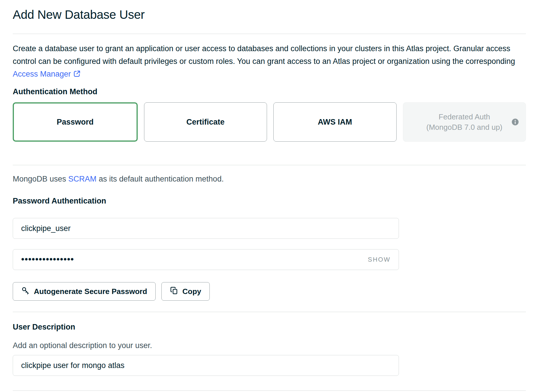 Image resolution: width=534 pixels, height=392 pixels. Describe the element at coordinates (269, 92) in the screenshot. I see `authentication-method-label: Authentication Method` at that location.